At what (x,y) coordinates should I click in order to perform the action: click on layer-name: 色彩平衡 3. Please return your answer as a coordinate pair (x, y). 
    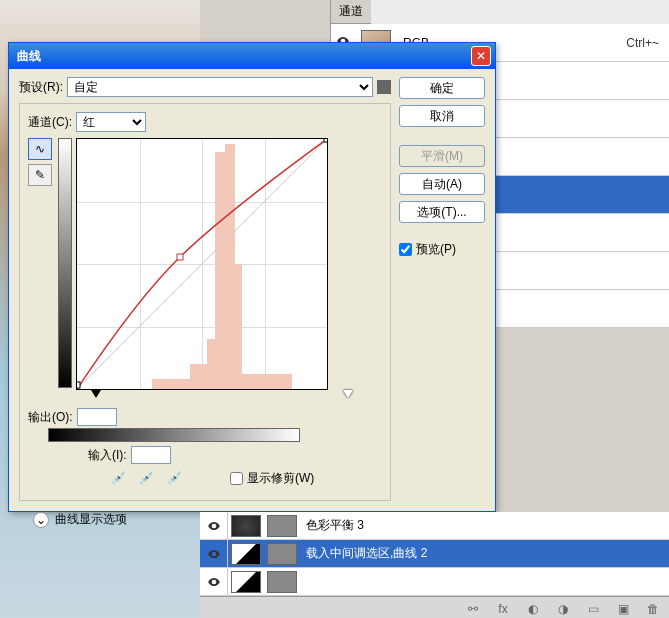
    Looking at the image, I should click on (484, 526).